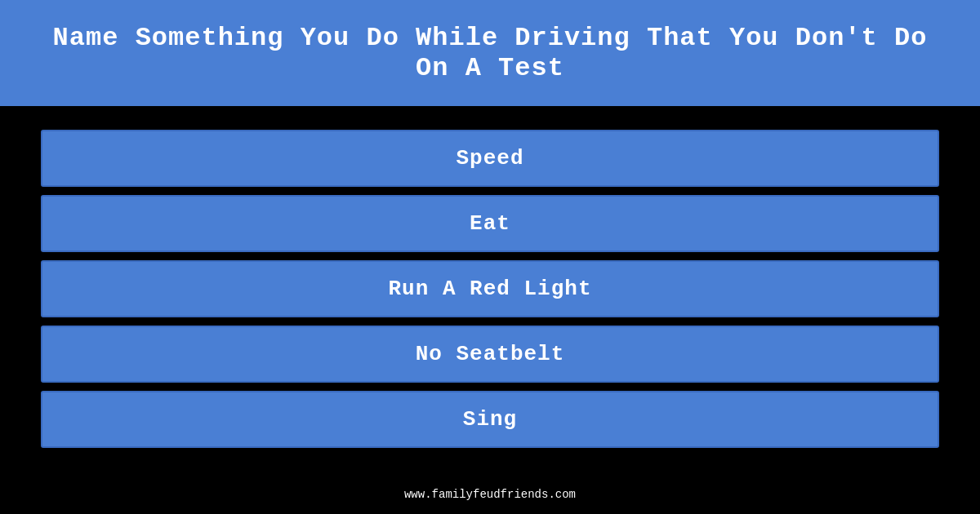 This screenshot has width=980, height=514. I want to click on answer-text-3: Run A Red Light, so click(490, 289).